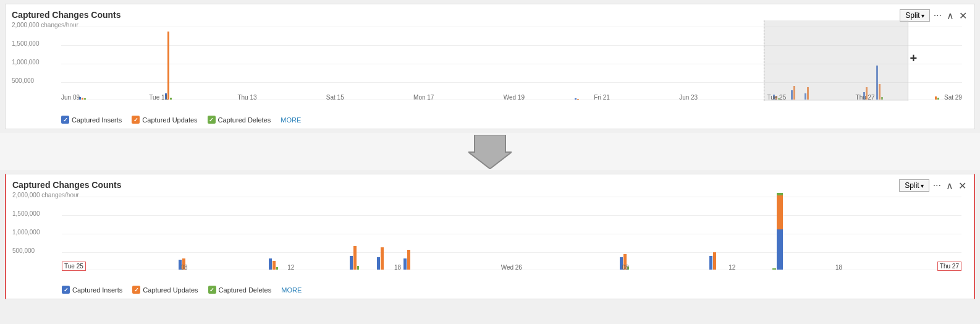 The width and height of the screenshot is (980, 324). What do you see at coordinates (625, 267) in the screenshot?
I see `x-label-08b: 08` at bounding box center [625, 267].